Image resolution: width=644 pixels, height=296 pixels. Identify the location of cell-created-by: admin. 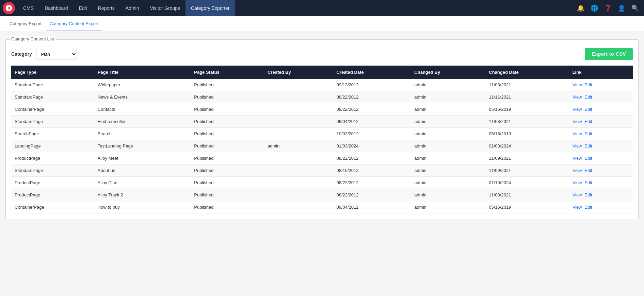
(299, 146).